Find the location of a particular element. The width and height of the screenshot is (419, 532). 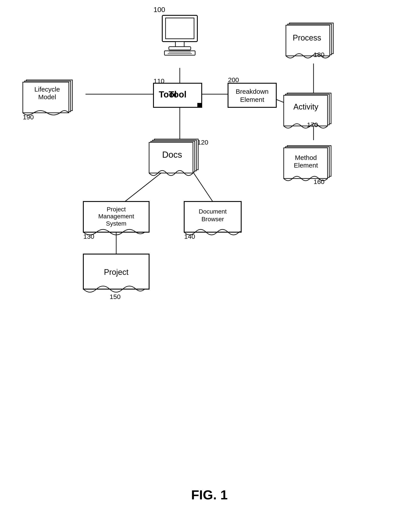

process-number: 180 is located at coordinates (319, 55).